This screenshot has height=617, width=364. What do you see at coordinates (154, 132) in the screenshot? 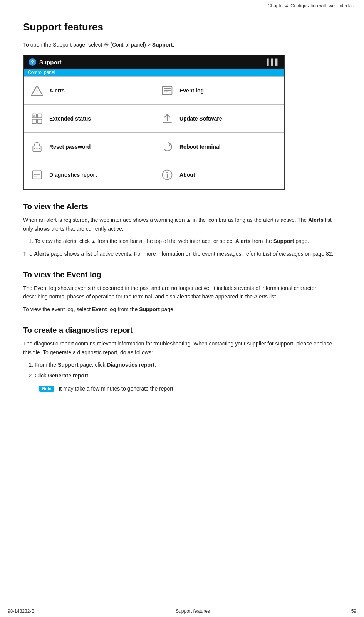
I see `support-panel-grid: Alerts Event log` at bounding box center [154, 132].